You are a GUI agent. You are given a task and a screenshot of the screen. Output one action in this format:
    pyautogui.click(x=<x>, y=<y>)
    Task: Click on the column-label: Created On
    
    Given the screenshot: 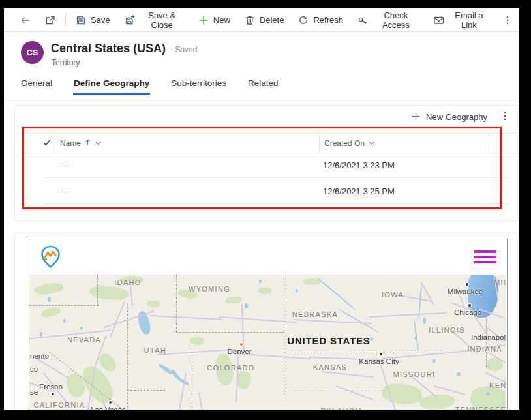 What is the action you would take?
    pyautogui.click(x=344, y=143)
    